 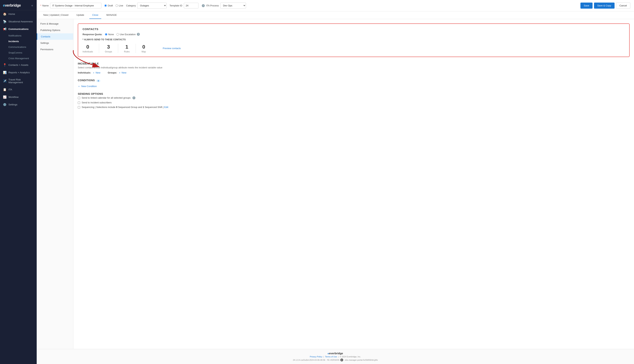 I want to click on stat-groups-label: Groups, so click(x=109, y=52).